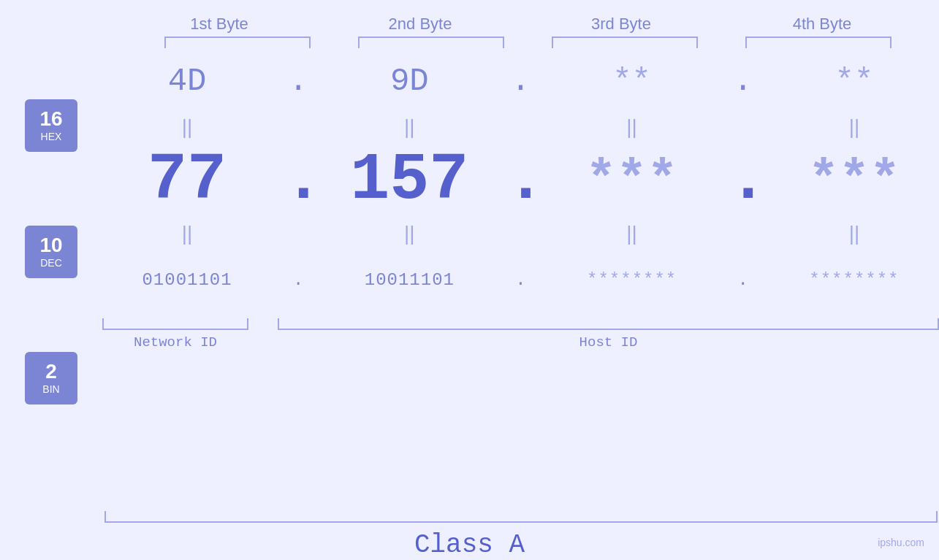  I want to click on host-bracket, so click(608, 324).